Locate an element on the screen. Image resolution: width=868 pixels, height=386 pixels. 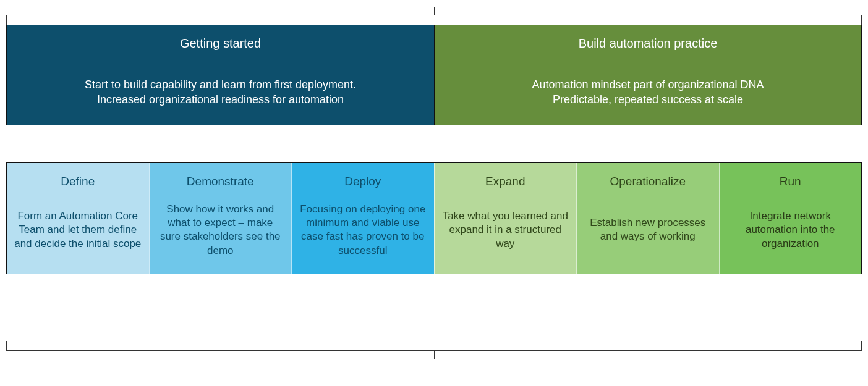
phase-title-left: Getting started is located at coordinates (220, 44).